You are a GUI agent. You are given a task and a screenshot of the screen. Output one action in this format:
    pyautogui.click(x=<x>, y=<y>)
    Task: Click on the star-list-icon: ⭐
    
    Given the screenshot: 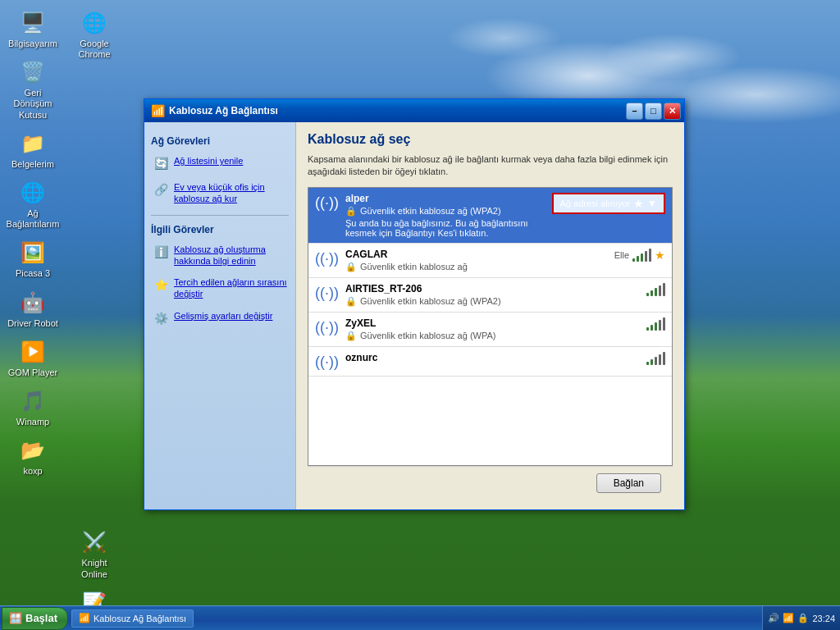 What is the action you would take?
    pyautogui.click(x=161, y=285)
    